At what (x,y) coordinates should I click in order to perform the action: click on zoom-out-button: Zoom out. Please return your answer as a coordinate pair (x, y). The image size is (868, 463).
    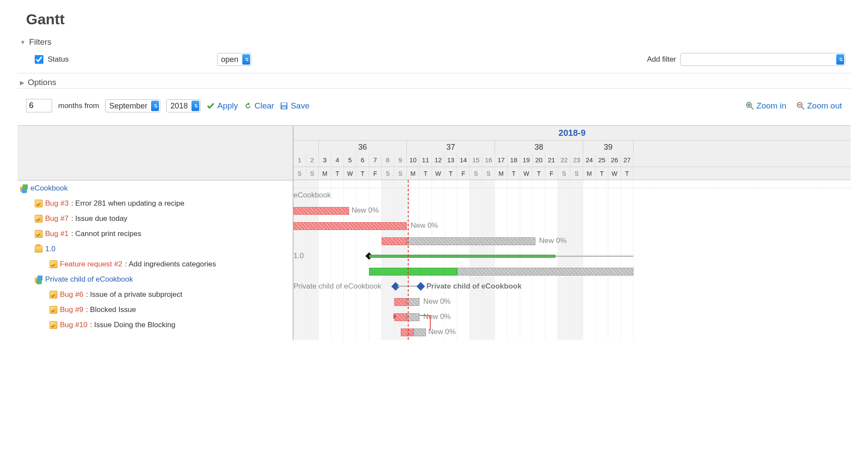
    Looking at the image, I should click on (819, 106).